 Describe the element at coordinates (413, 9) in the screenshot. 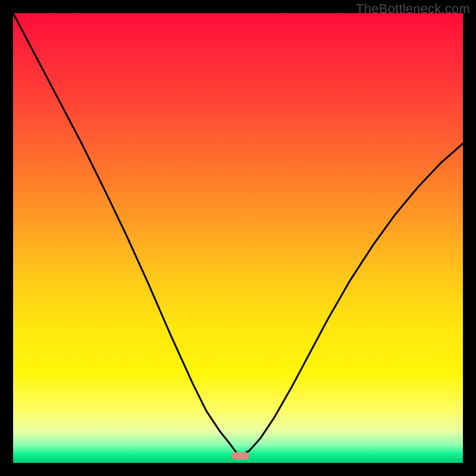

I see `watermark-text: TheBottleneck.com` at that location.